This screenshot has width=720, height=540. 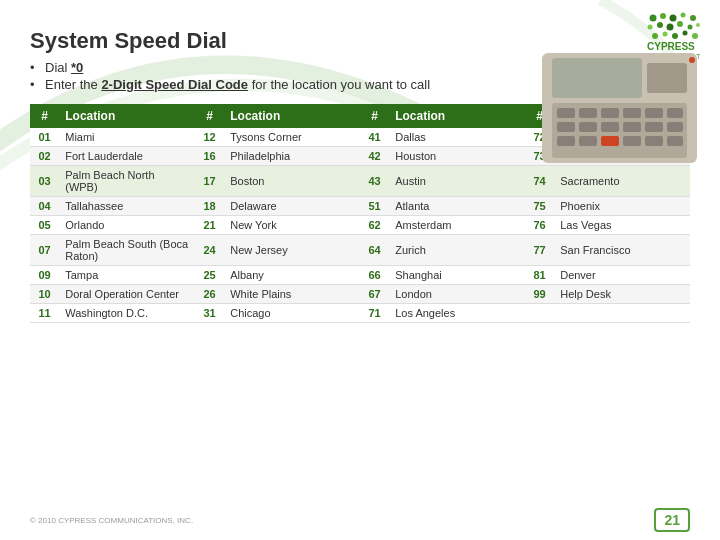 I want to click on table-num-cell: 03, so click(x=44, y=182).